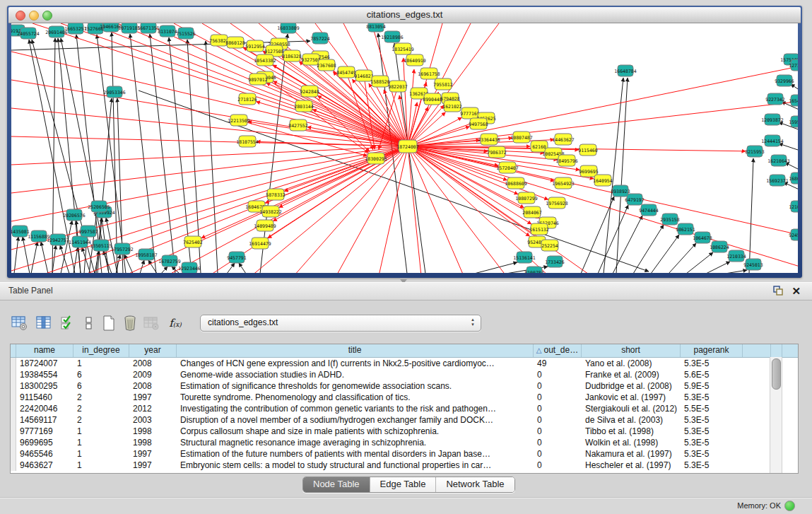  What do you see at coordinates (558, 363) in the screenshot?
I see `table-cell: 49` at bounding box center [558, 363].